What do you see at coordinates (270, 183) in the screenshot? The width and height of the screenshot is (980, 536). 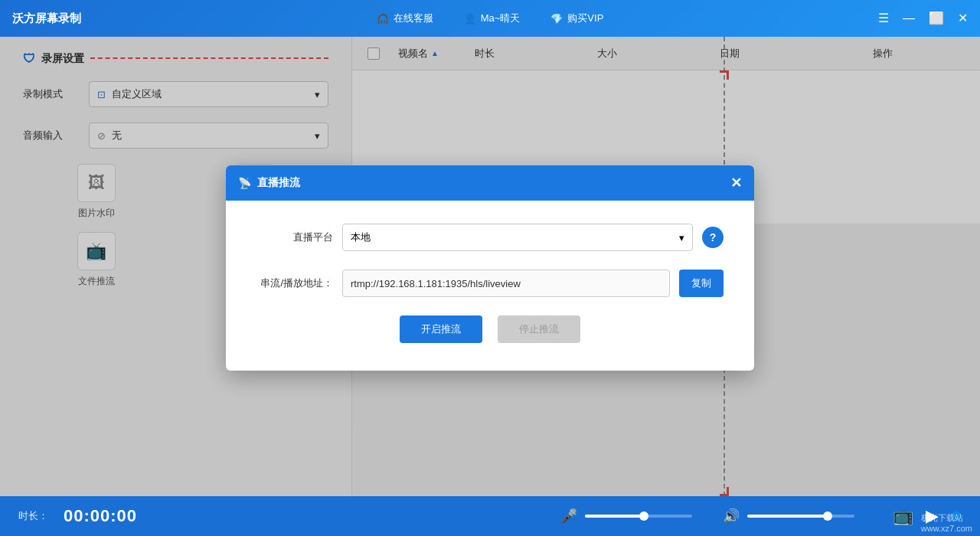 I see `dialog-title: 📡 直播推流` at bounding box center [270, 183].